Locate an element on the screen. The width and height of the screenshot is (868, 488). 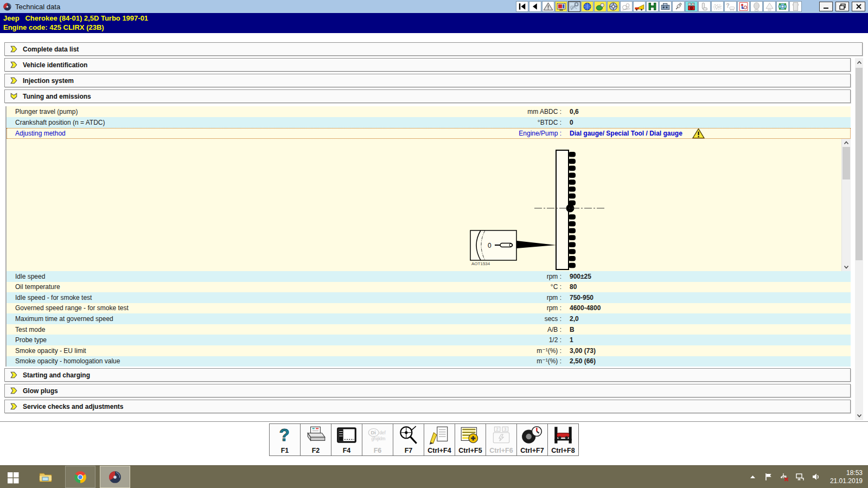
function-key-toolbar: F1F2F4F6F7Ctrl+F4Ctrl+F5Ctrl+F6Ctrl+F7Ct… is located at coordinates (424, 440).